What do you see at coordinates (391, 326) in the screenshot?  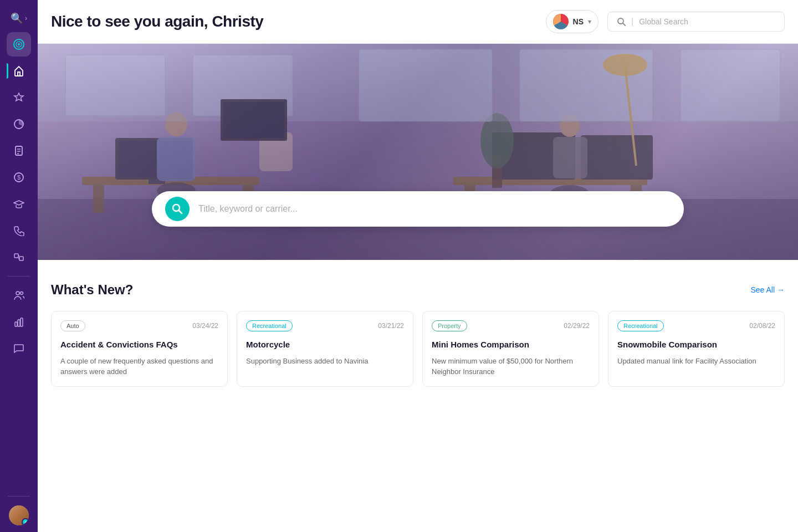 I see `card-date: 03/21/22` at bounding box center [391, 326].